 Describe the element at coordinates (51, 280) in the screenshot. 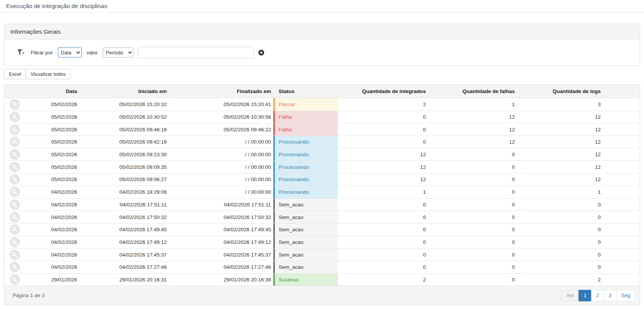

I see `cell-data: 29/01/2026` at that location.